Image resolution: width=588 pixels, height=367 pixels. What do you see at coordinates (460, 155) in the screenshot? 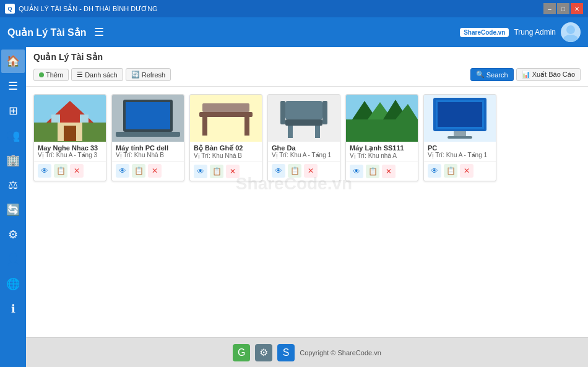
I see `asset-location: Vị Trí: Khu A - Tầng 1` at bounding box center [460, 155].